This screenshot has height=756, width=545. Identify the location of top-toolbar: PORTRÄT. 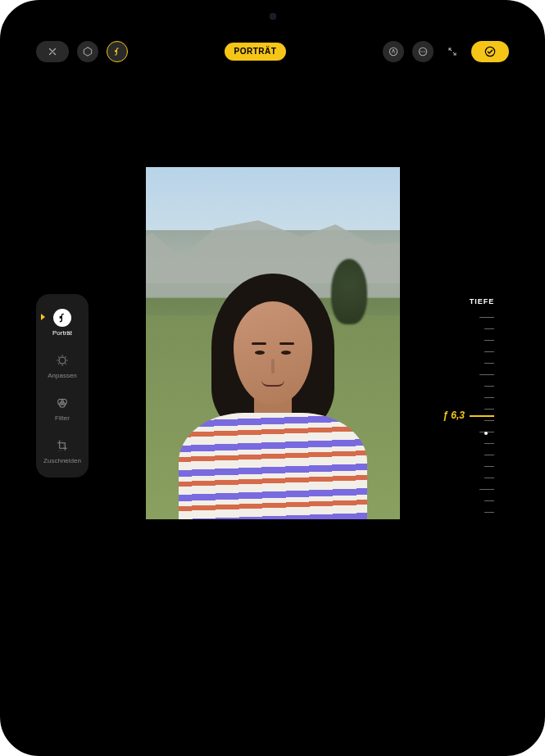
(272, 52).